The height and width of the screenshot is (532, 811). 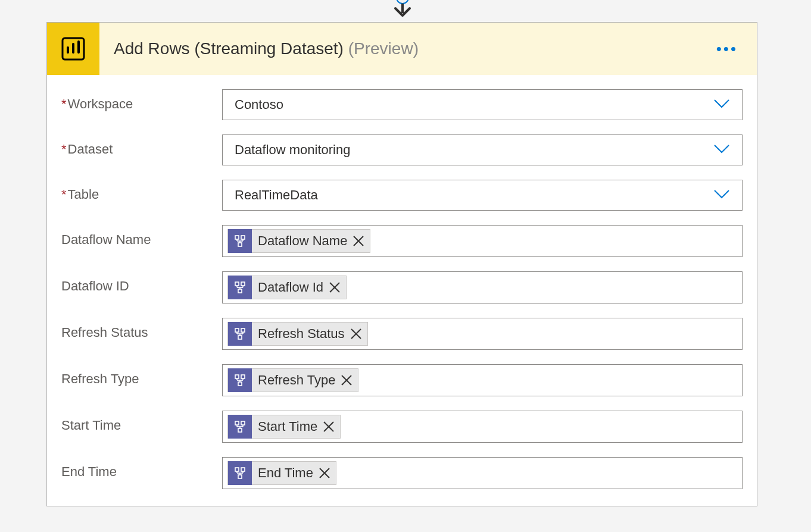 What do you see at coordinates (142, 375) in the screenshot?
I see `field-label: Refresh Type` at bounding box center [142, 375].